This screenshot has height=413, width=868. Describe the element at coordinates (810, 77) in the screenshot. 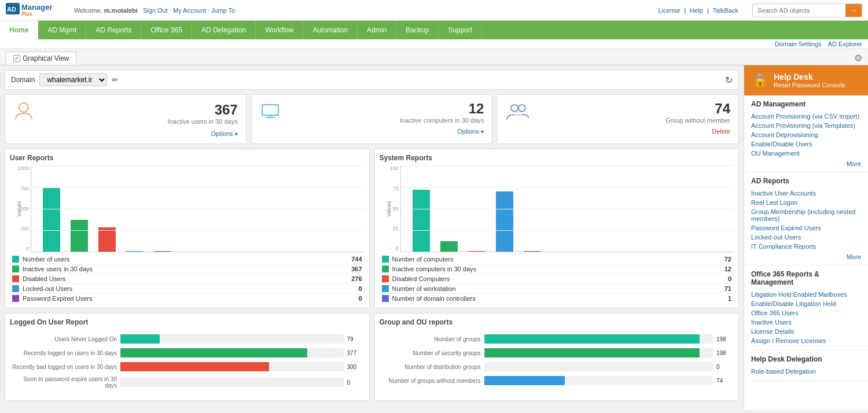

I see `help-desk-title: Help Desk` at that location.